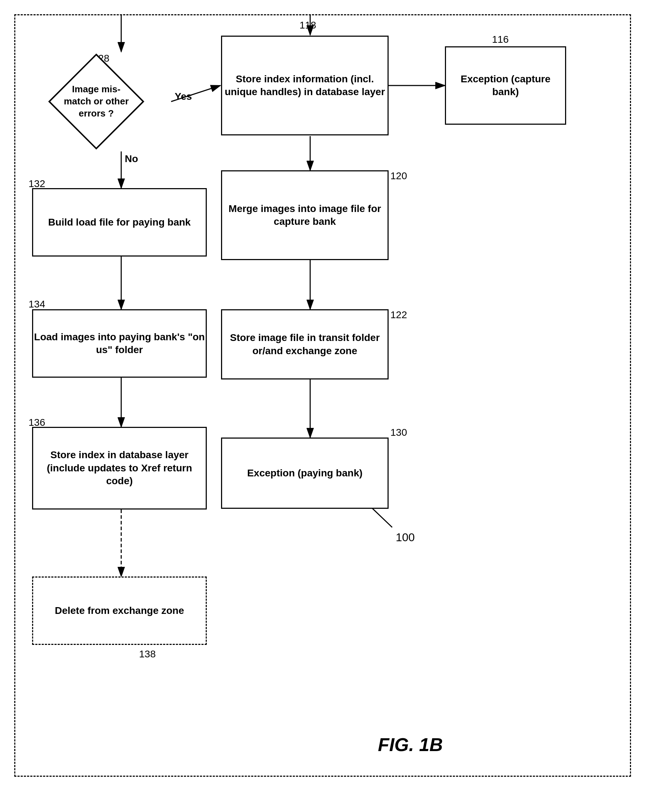 This screenshot has width=646, height=812. Describe the element at coordinates (96, 102) in the screenshot. I see `diamond-128: Image mis-match or other errors ?` at that location.